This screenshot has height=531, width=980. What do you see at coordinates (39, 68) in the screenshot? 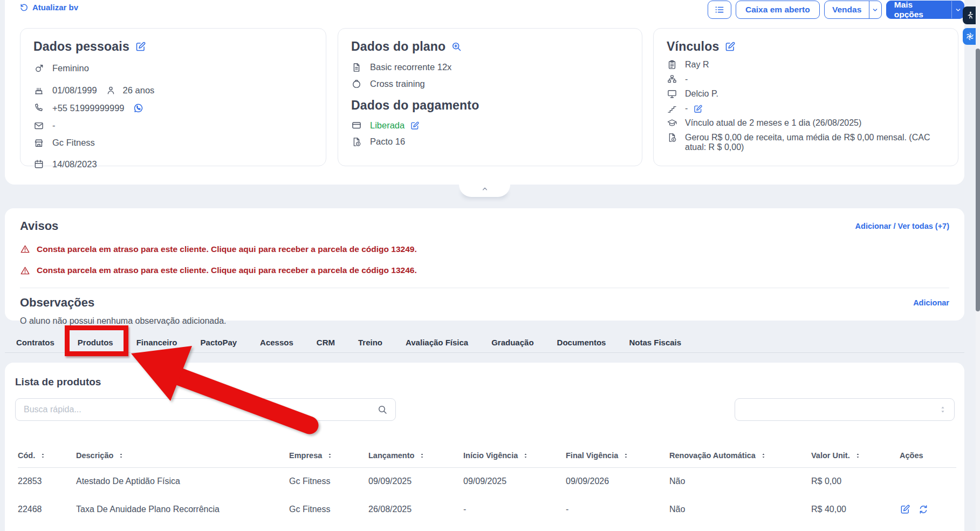
I see `gender-icon` at bounding box center [39, 68].